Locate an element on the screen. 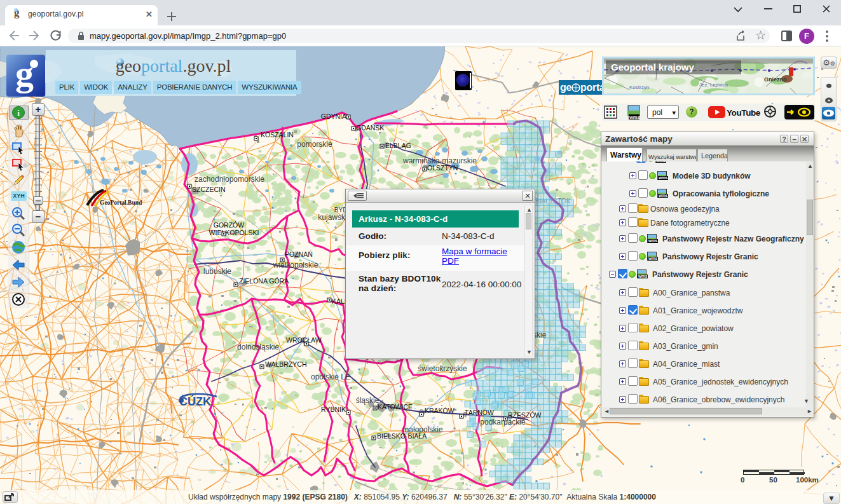 The width and height of the screenshot is (841, 504). svg-text: opolskie LE is located at coordinates (331, 377).